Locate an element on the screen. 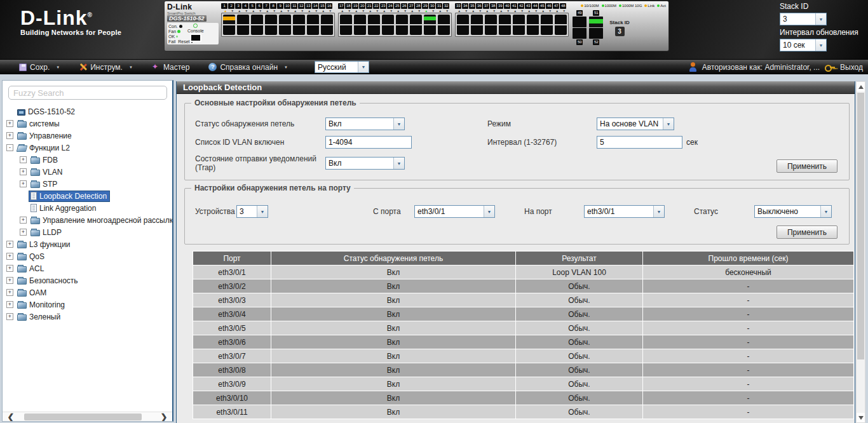  scroll-right-icon is located at coordinates (164, 417).